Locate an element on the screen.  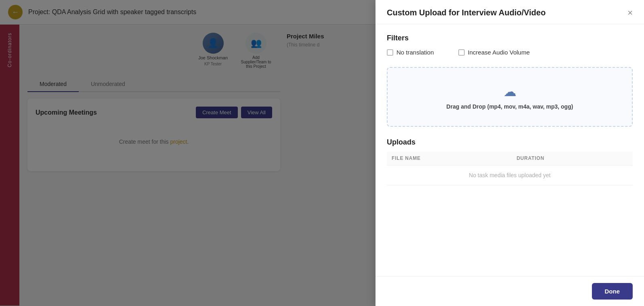
modal-header: Custom Upload for Interview Audio/Video … is located at coordinates (510, 12).